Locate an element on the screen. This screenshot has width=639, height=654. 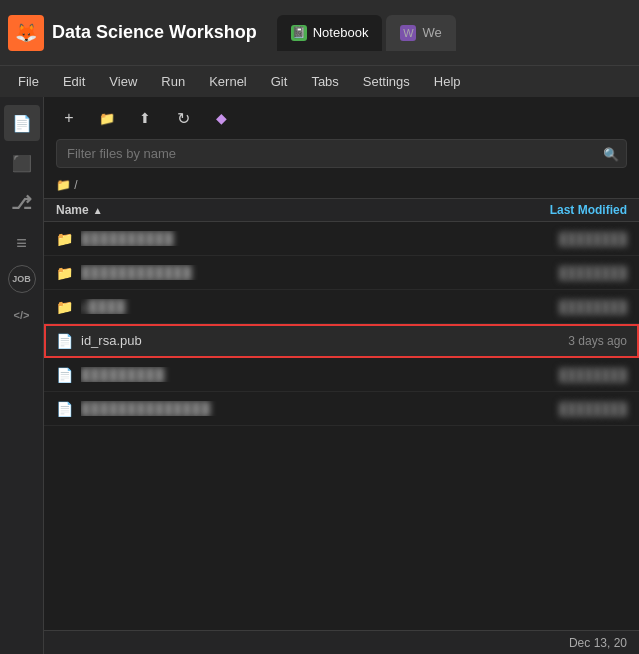
new-folder-button: 📁 is located at coordinates (107, 118).